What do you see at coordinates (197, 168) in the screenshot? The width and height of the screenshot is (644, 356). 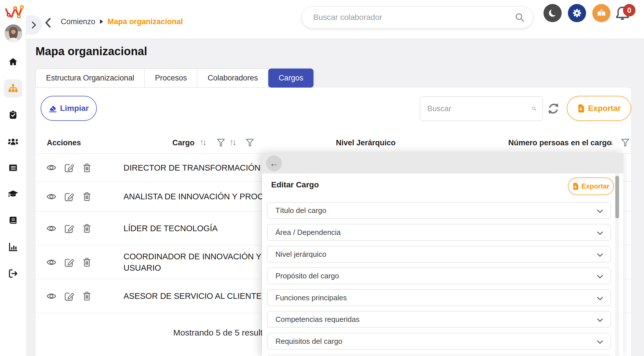 I see `cargo-cell: DIRECTOR DE TRANSFORMACIÓN DI` at bounding box center [197, 168].